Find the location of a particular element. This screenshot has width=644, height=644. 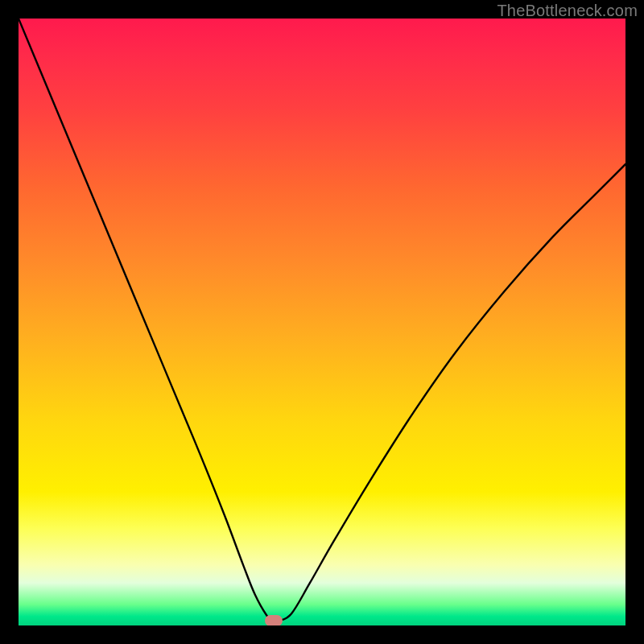

watermark-text: TheBottleneck.com is located at coordinates (567, 11).